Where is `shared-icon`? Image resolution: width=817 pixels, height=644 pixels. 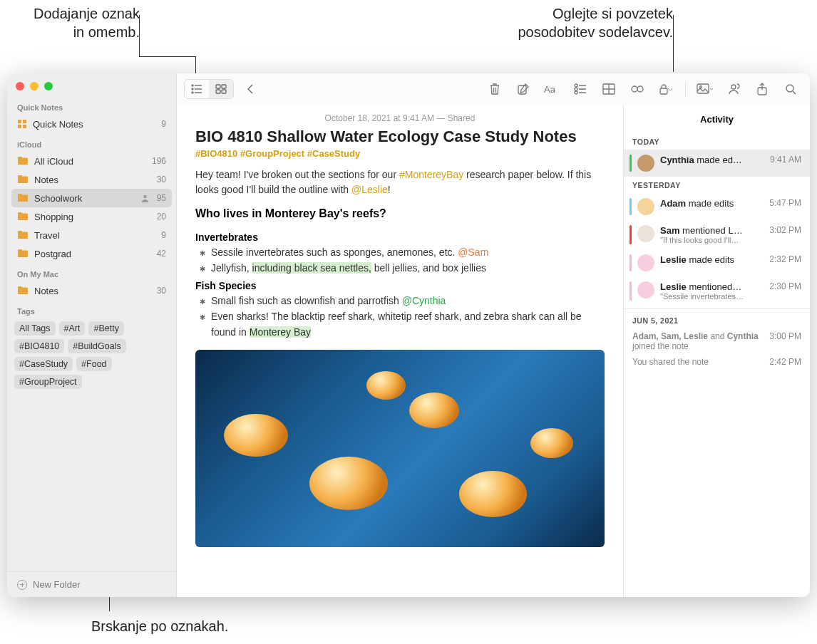 shared-icon is located at coordinates (145, 198).